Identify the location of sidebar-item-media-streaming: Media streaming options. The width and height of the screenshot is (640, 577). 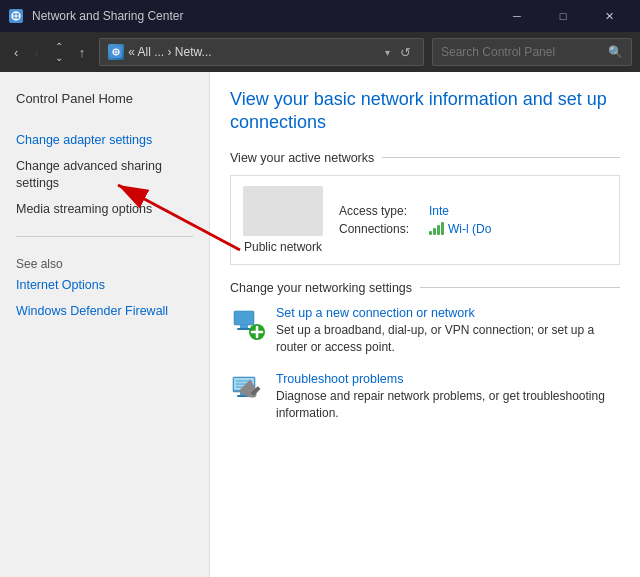
(104, 210).